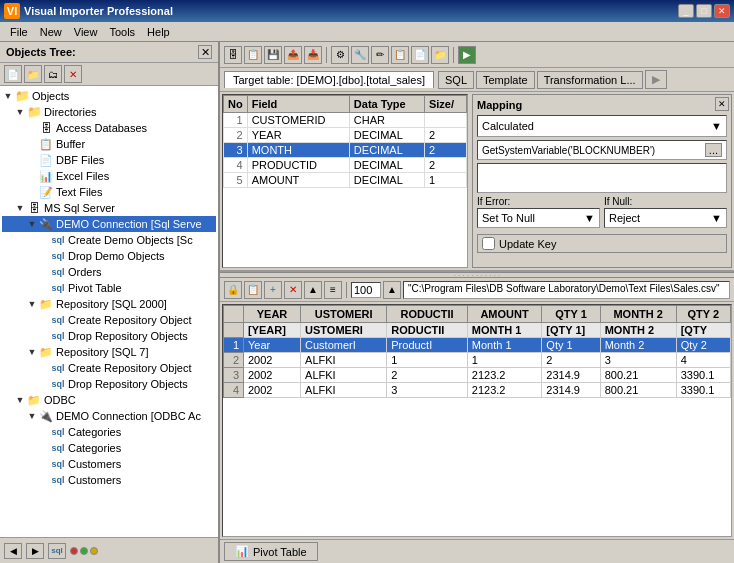 This screenshot has height=563, width=734. I want to click on toolbar-btn-2: 📋, so click(253, 55).